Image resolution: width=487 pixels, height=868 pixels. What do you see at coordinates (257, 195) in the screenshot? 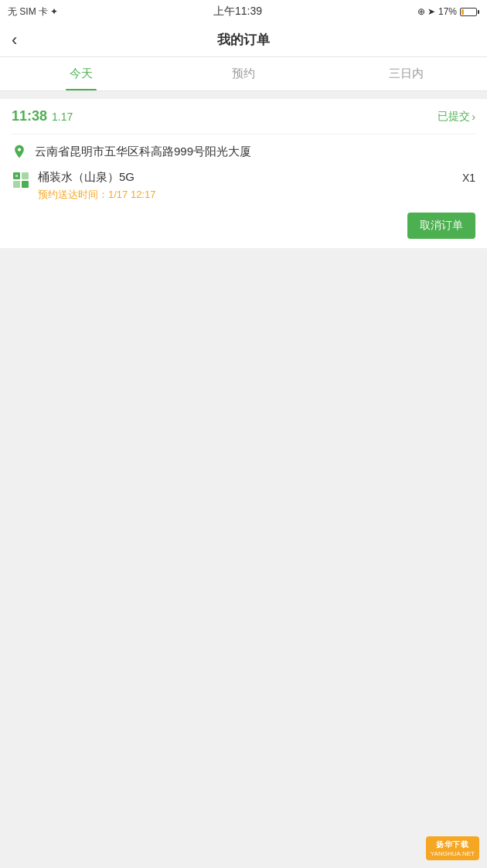
I see `delivery-time: 预约送达时间：1/17 12:17` at bounding box center [257, 195].